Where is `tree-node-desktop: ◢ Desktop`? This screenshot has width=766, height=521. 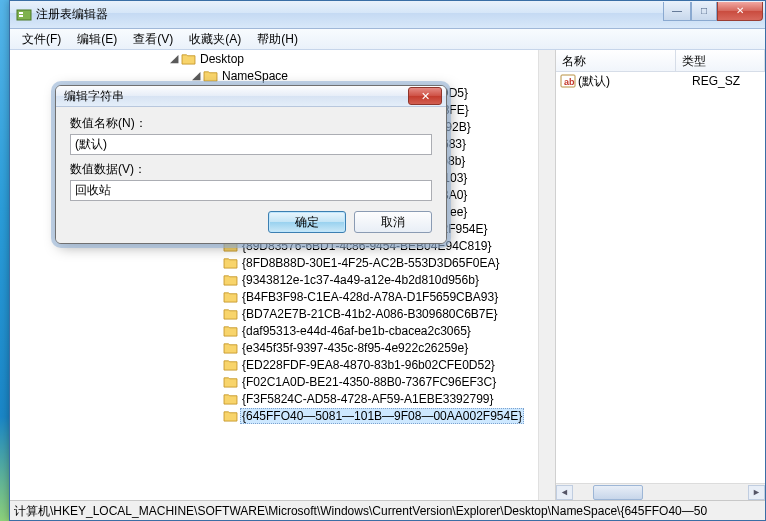
tree-node-desktop: ◢ Desktop is located at coordinates (282, 58).